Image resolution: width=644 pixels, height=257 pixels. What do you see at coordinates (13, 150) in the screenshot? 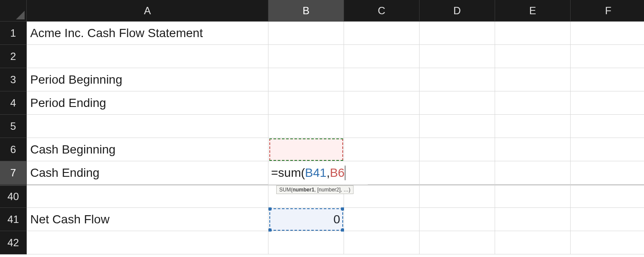
I see `row-header-6: 6` at bounding box center [13, 150].